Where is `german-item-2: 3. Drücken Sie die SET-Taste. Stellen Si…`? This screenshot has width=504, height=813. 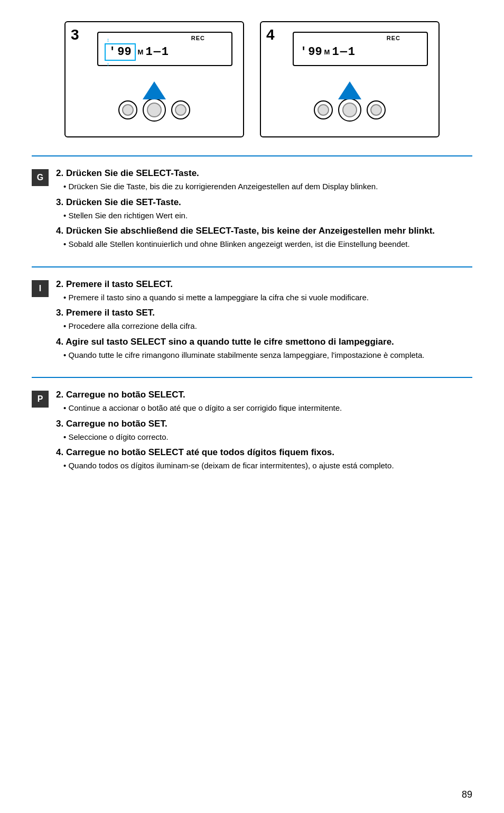 german-item-2: 3. Drücken Sie die SET-Taste. Stellen Si… is located at coordinates (264, 209).